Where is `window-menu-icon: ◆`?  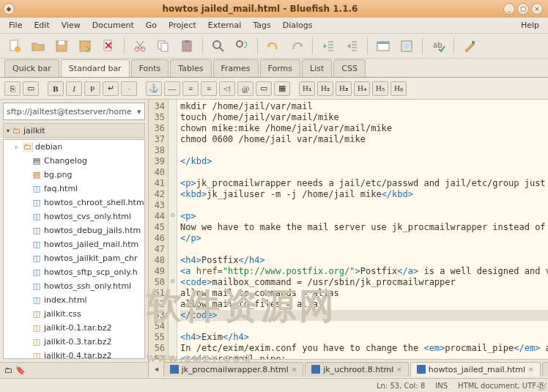
window-menu-icon: ◆ is located at coordinates (9, 9).